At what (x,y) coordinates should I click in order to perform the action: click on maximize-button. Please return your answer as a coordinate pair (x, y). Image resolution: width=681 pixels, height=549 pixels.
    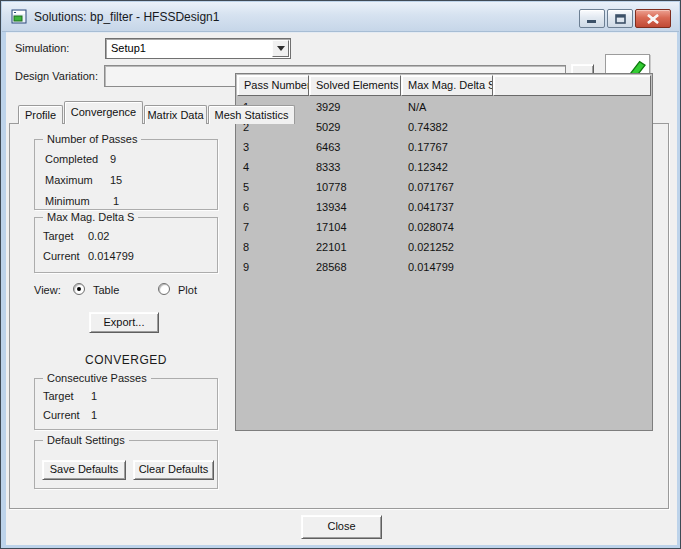
    Looking at the image, I should click on (620, 18).